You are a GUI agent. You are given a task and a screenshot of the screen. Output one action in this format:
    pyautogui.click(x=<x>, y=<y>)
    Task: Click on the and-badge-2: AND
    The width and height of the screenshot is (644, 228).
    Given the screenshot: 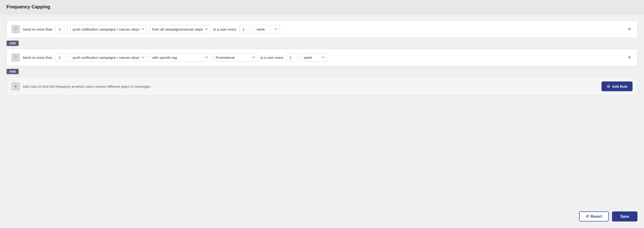 What is the action you would take?
    pyautogui.click(x=322, y=71)
    